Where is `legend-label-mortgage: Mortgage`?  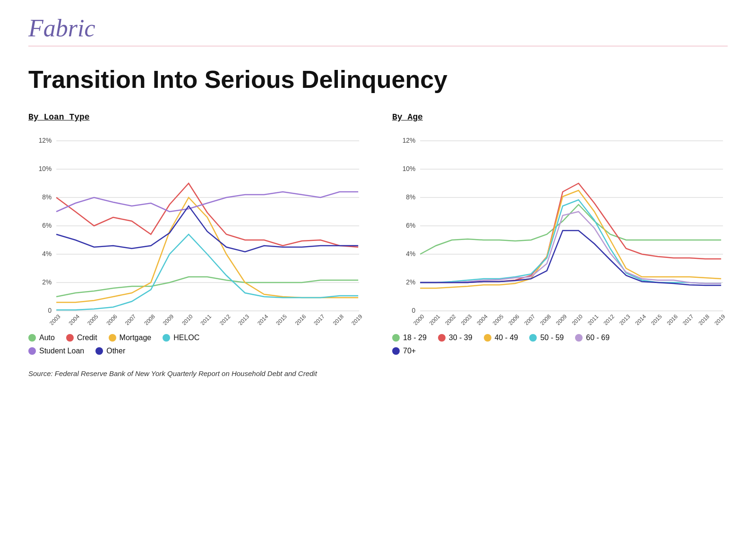 legend-label-mortgage: Mortgage is located at coordinates (136, 338).